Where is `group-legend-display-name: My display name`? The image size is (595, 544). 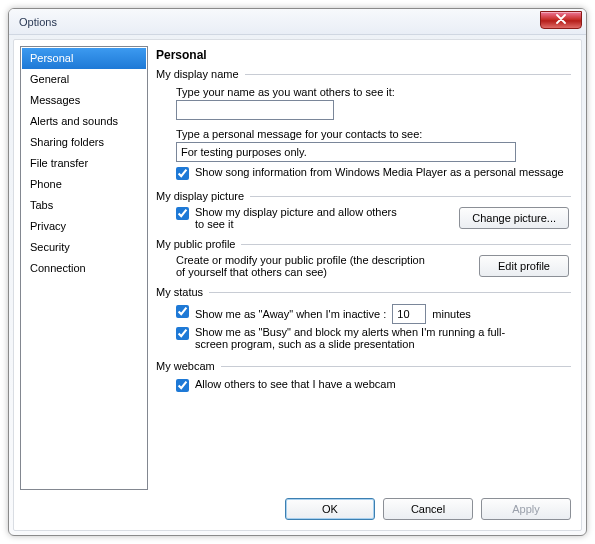 group-legend-display-name: My display name is located at coordinates (198, 74).